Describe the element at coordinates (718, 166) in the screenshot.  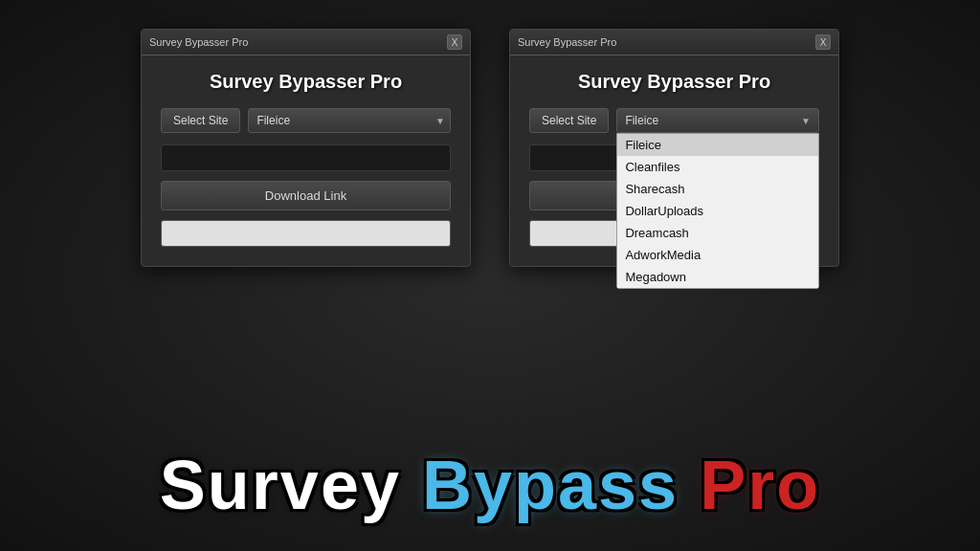
I see `dropdown-option-cleanfiles: Cleanfiles` at that location.